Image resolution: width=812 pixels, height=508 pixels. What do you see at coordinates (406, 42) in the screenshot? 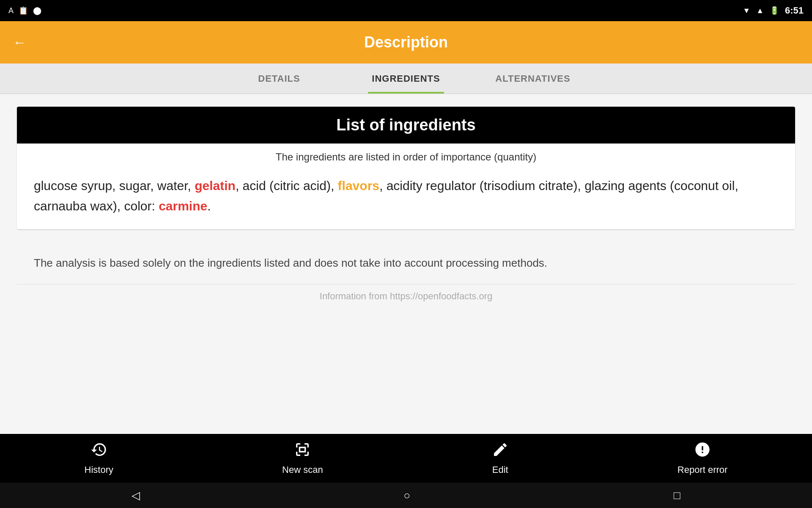
I see `page-title: Description` at bounding box center [406, 42].